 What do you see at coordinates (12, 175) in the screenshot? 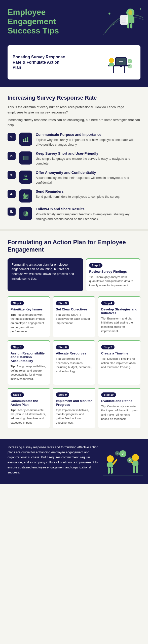
I see `tip-number: 3.` at bounding box center [12, 175].